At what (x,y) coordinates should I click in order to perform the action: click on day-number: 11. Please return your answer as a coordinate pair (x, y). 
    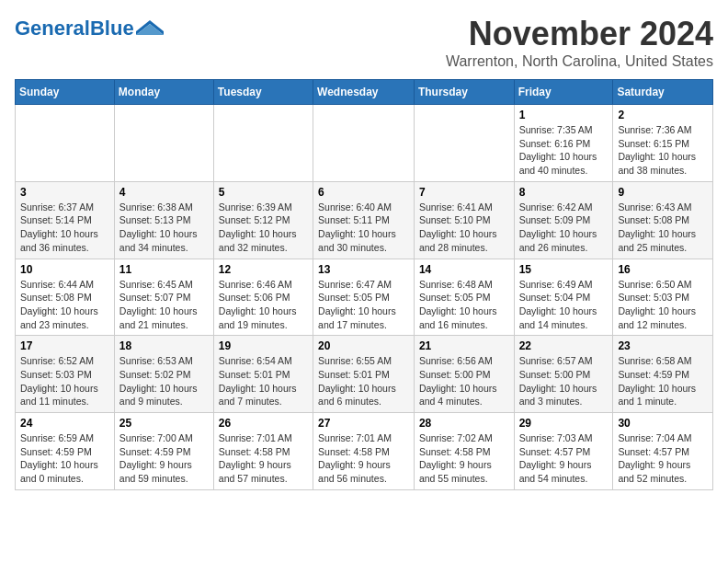
    Looking at the image, I should click on (164, 270).